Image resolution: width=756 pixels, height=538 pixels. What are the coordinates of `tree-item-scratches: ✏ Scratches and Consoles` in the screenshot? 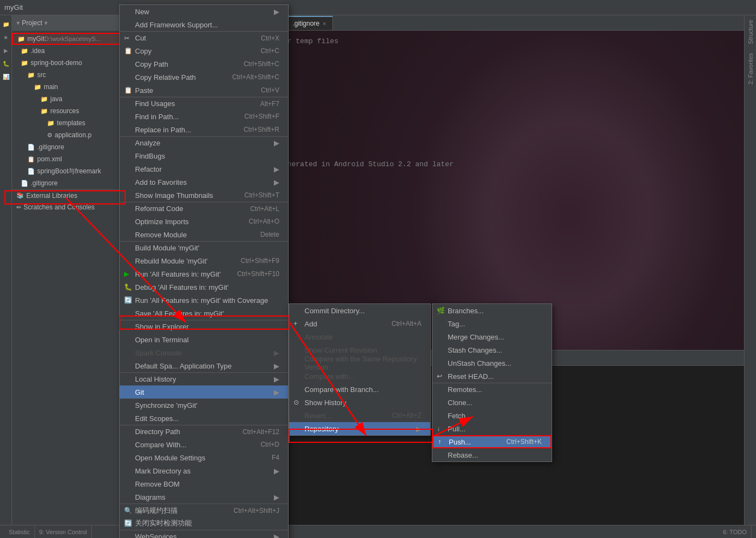 It's located at (74, 207).